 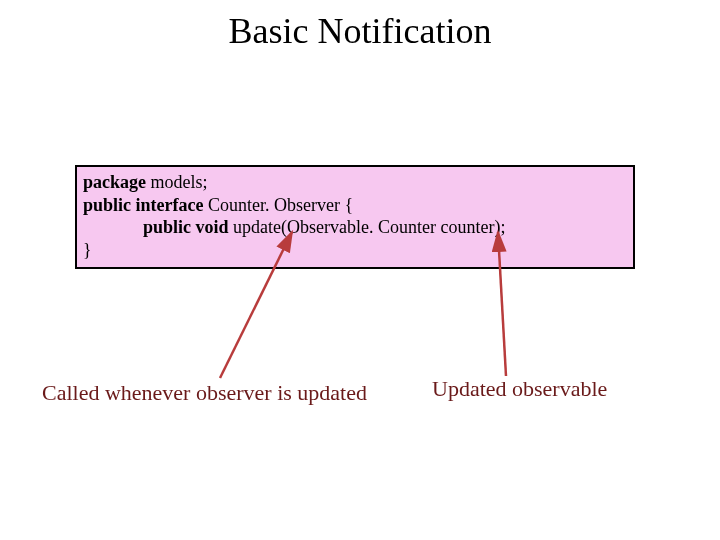 I want to click on annotation-called-whenever: Called whenever observer is updated, so click(x=204, y=393).